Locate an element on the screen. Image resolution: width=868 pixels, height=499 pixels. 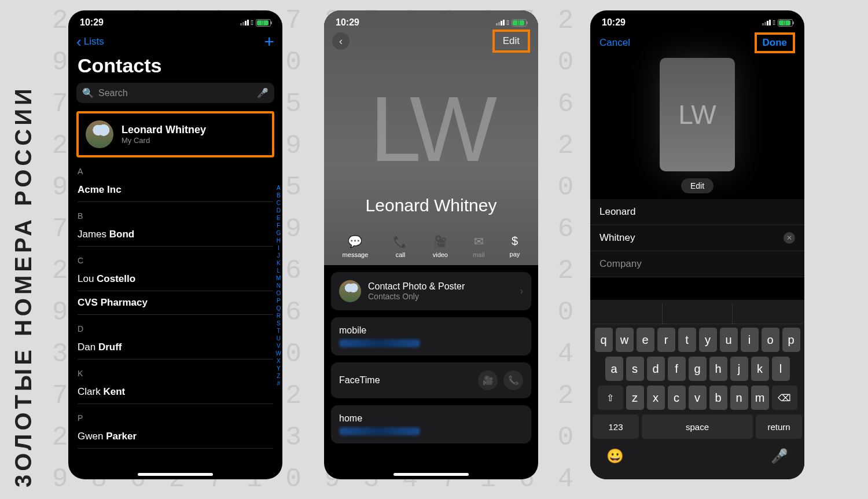
key-s: s is located at coordinates (635, 369).